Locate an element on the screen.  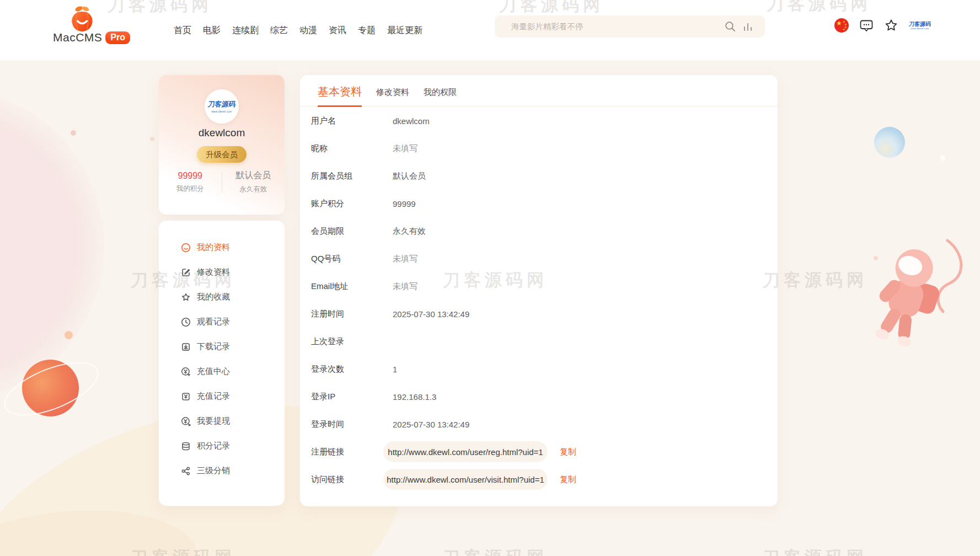
user-profile-card: 刀客源码 www.dkewl.com dkewlcom 升级会员 99999 我… is located at coordinates (222, 145).